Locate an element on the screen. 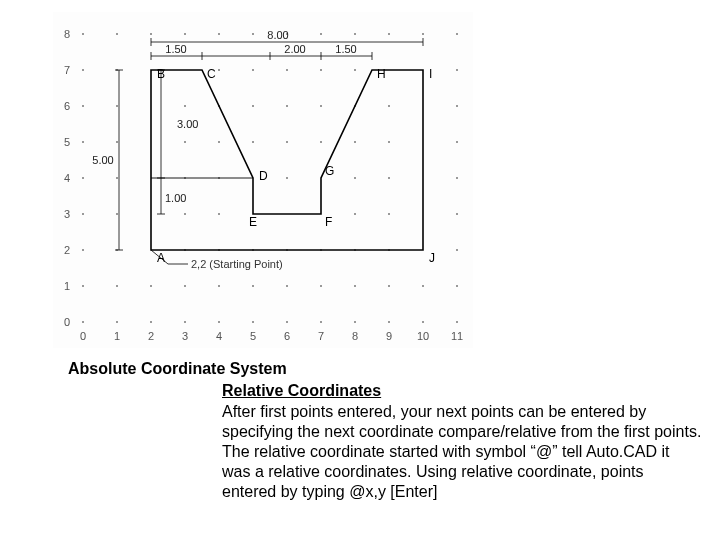 This screenshot has height=540, width=720. dim-seg1: 1.50 is located at coordinates (176, 49).